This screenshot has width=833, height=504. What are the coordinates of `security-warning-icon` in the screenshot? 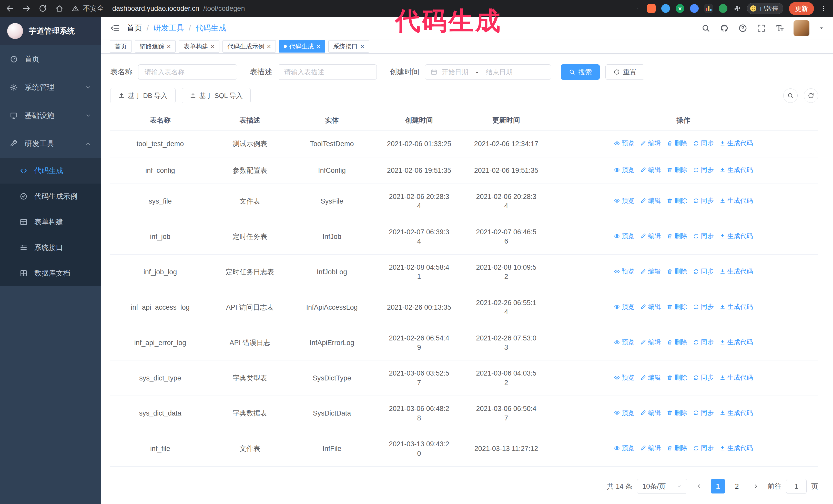 It's located at (75, 8).